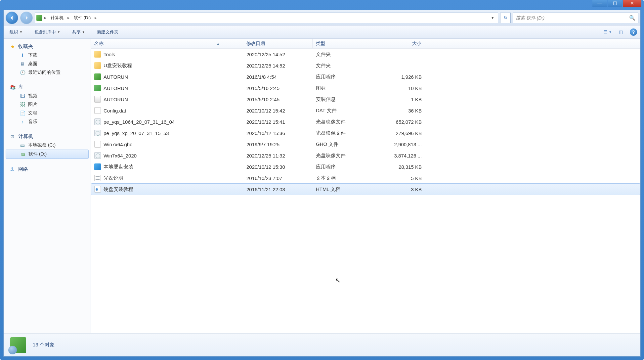 The height and width of the screenshot is (360, 644). Describe the element at coordinates (47, 113) in the screenshot. I see `sidebar-item-documents: 📄 文档` at that location.